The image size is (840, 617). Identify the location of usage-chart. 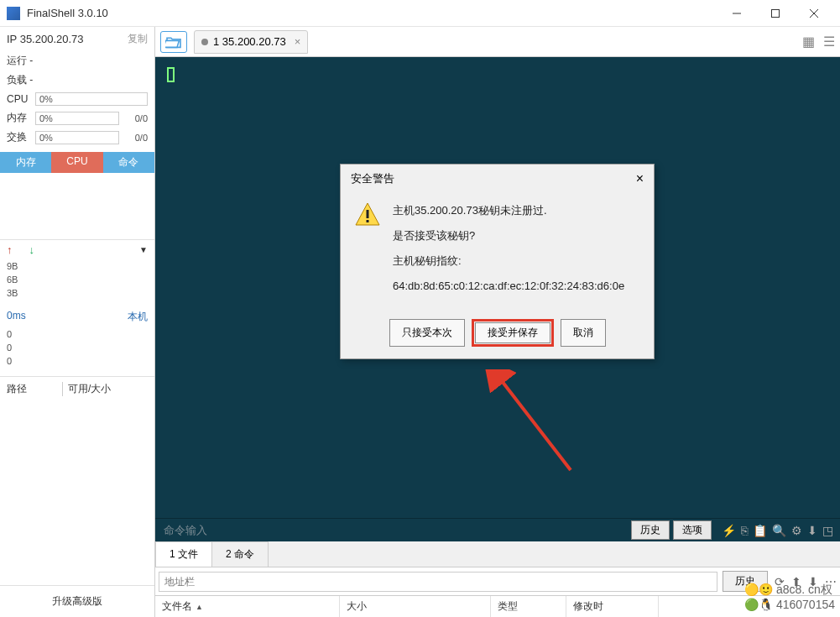
(77, 207).